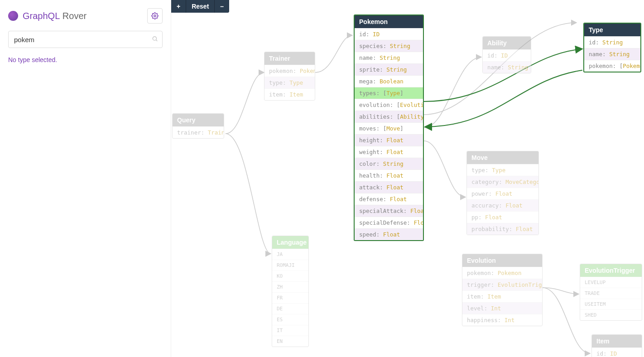  What do you see at coordinates (507, 43) in the screenshot?
I see `node-header: Ability` at bounding box center [507, 43].